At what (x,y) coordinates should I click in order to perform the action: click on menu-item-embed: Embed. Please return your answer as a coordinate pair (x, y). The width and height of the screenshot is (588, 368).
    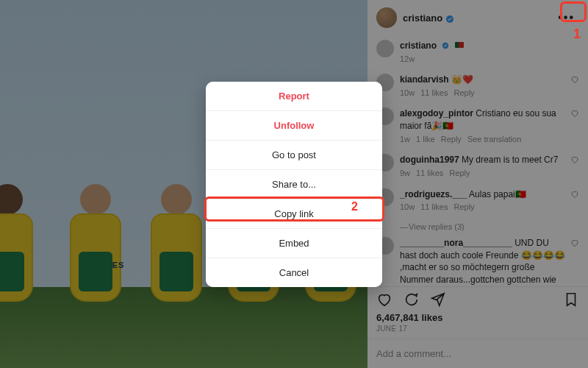
    Looking at the image, I should click on (294, 244).